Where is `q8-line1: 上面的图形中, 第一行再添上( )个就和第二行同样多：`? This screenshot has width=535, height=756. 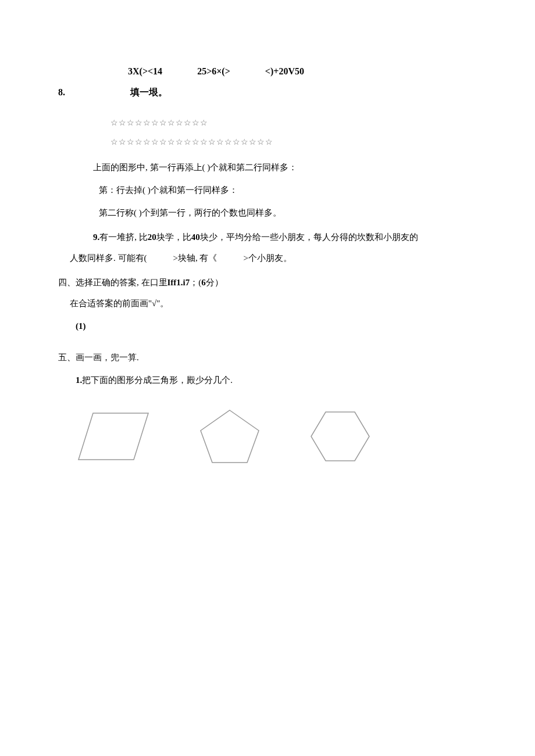
q8-line1: 上面的图形中, 第一行再添上( )个就和第二行同样多： is located at coordinates (268, 167).